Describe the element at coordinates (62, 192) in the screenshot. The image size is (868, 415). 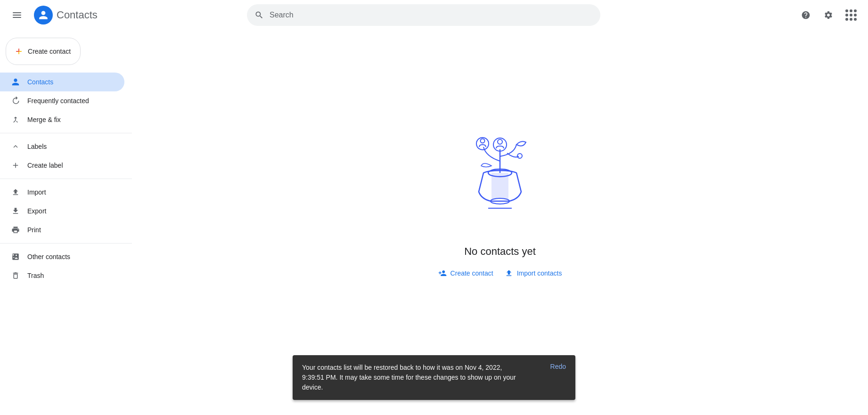
I see `sidebar-item-import: Import` at that location.